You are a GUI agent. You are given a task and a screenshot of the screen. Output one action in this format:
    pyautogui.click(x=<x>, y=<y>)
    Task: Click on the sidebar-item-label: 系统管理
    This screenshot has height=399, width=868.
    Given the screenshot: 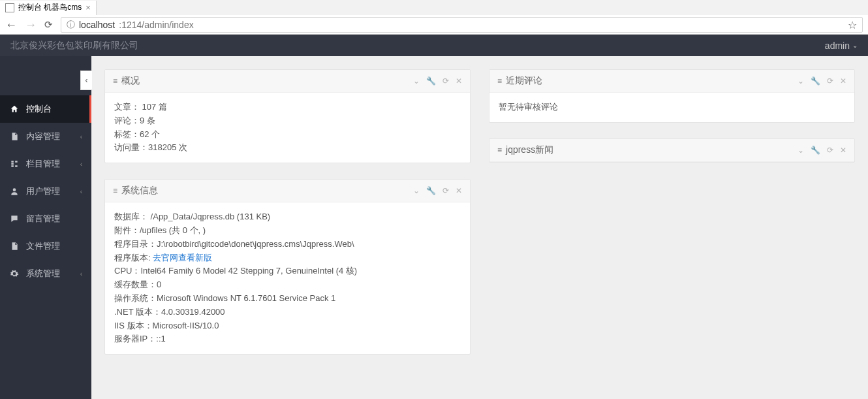 What is the action you would take?
    pyautogui.click(x=43, y=274)
    